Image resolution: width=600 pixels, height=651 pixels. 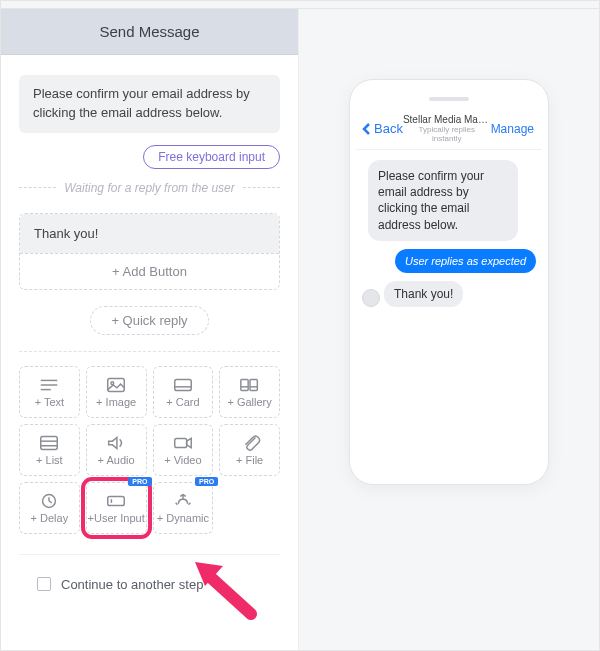 I want to click on block-gallery: + Gallery, so click(x=250, y=392).